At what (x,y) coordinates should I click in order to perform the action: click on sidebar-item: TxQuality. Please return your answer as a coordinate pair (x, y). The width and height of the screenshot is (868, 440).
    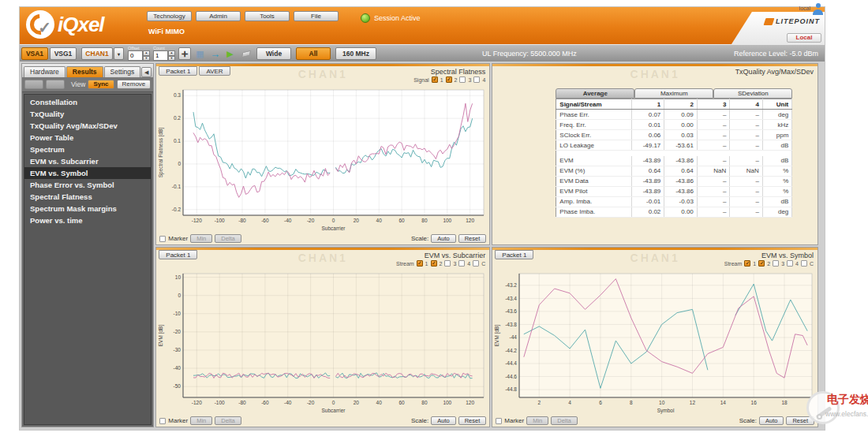
    Looking at the image, I should click on (88, 114).